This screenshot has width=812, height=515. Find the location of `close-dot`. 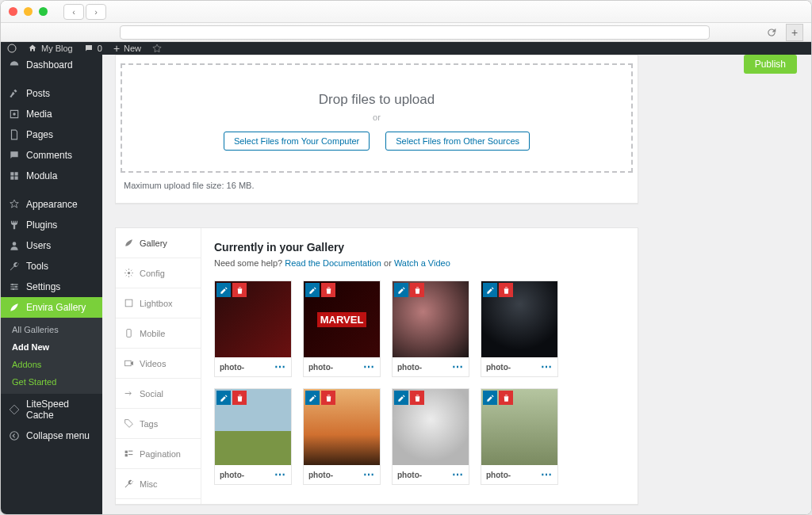

close-dot is located at coordinates (13, 11).